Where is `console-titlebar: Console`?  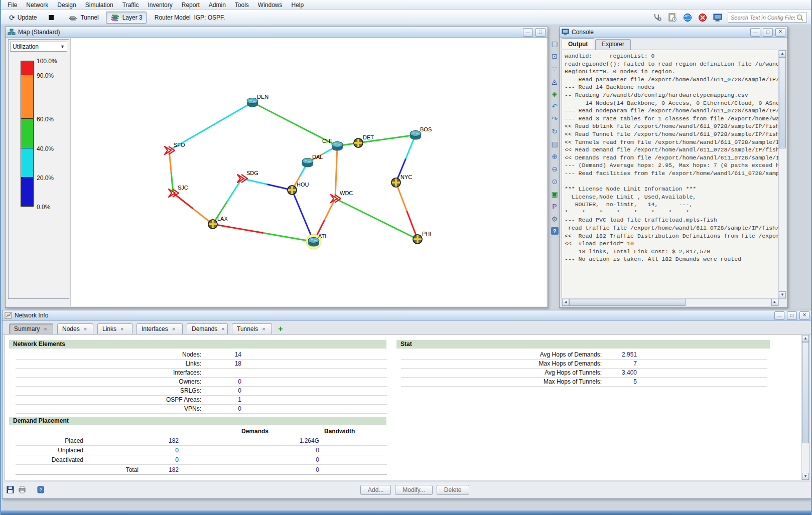 console-titlebar: Console is located at coordinates (673, 32).